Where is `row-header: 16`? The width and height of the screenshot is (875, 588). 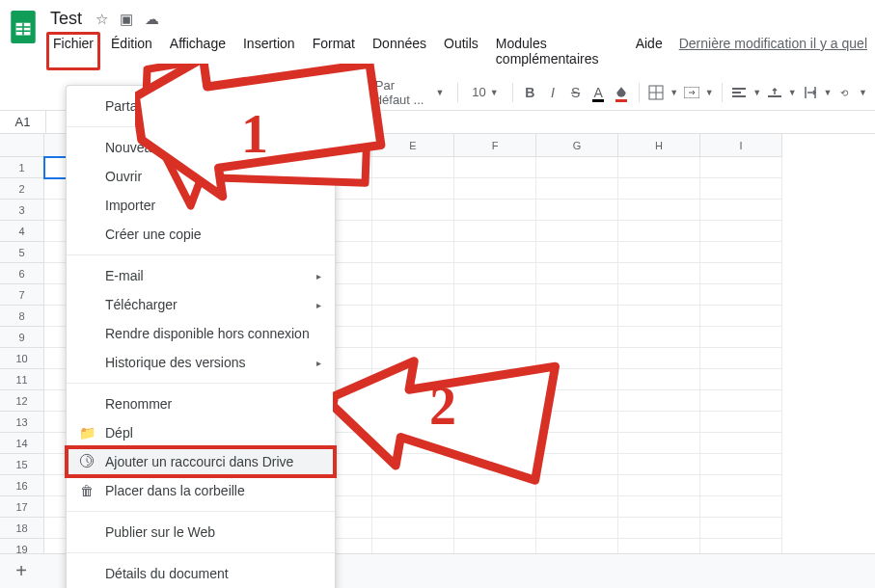
row-header: 16 is located at coordinates (21, 486).